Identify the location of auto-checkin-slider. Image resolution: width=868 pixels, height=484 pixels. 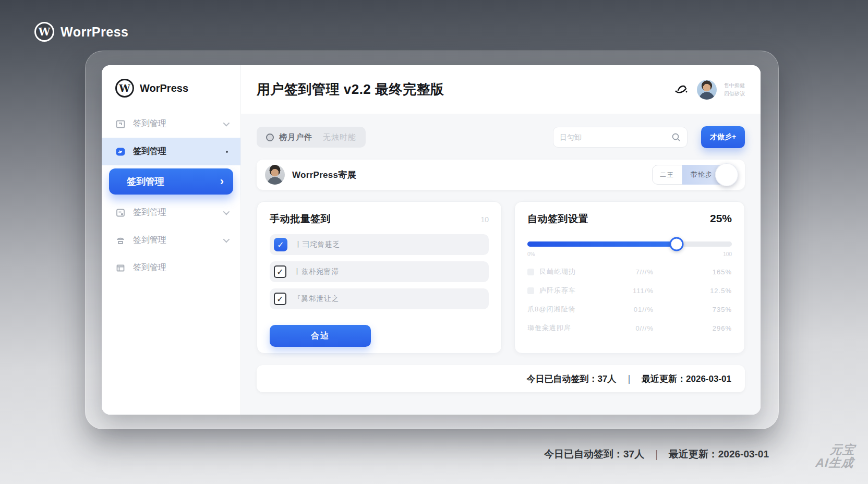
(630, 244).